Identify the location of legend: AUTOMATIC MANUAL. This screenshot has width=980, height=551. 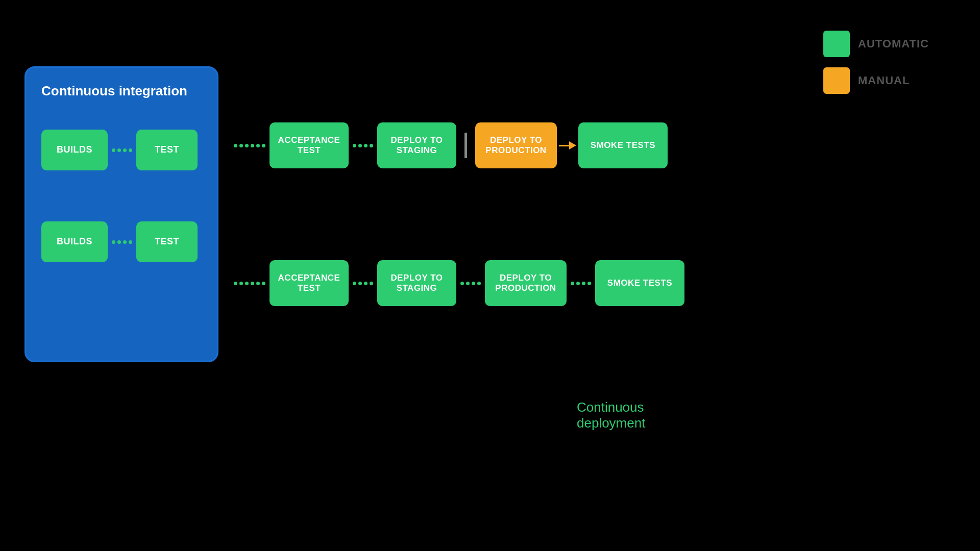
(876, 62).